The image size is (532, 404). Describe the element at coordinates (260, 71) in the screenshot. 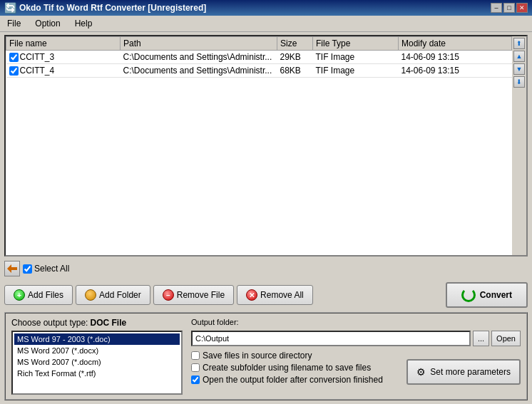

I see `table-row: CCITT_4 C:\Documents and Settings\Admini…` at that location.